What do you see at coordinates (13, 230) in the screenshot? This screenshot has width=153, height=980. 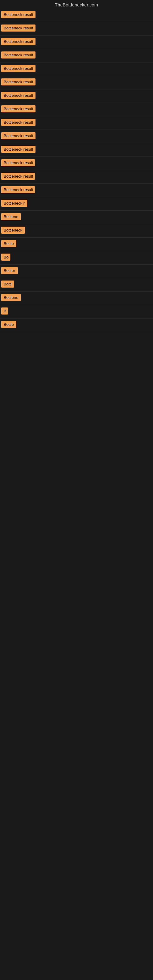 I see `bottleneck-result-badge: Bottleneck` at bounding box center [13, 230].